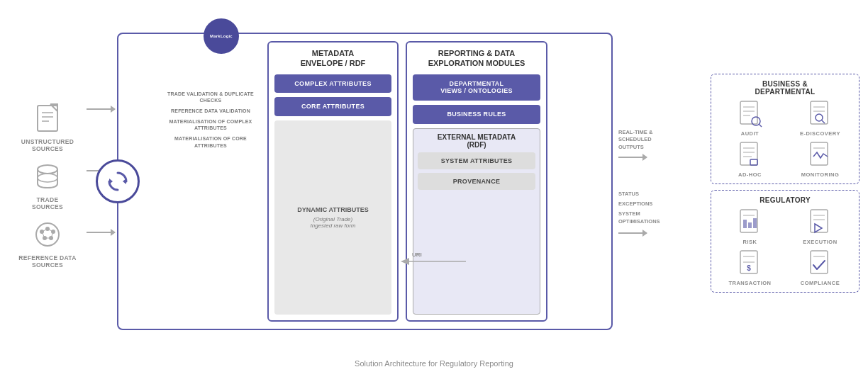 This screenshot has width=868, height=384. I want to click on system-attributes-btn: SYSTEM ATTRIBUTES, so click(477, 161).